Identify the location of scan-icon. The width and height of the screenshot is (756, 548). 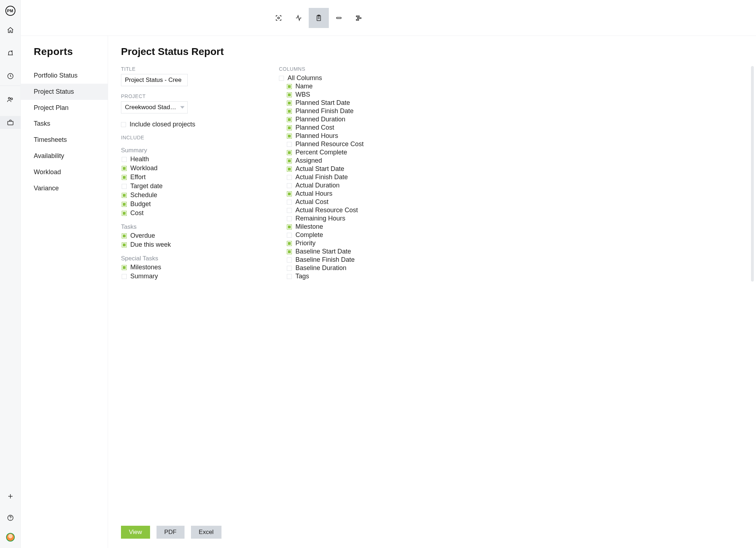
(279, 18).